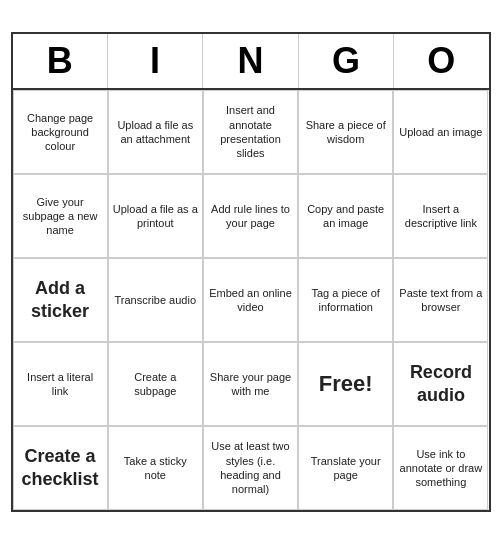 The image size is (501, 544). I want to click on bingo-cell-10: Add a sticker, so click(60, 300).